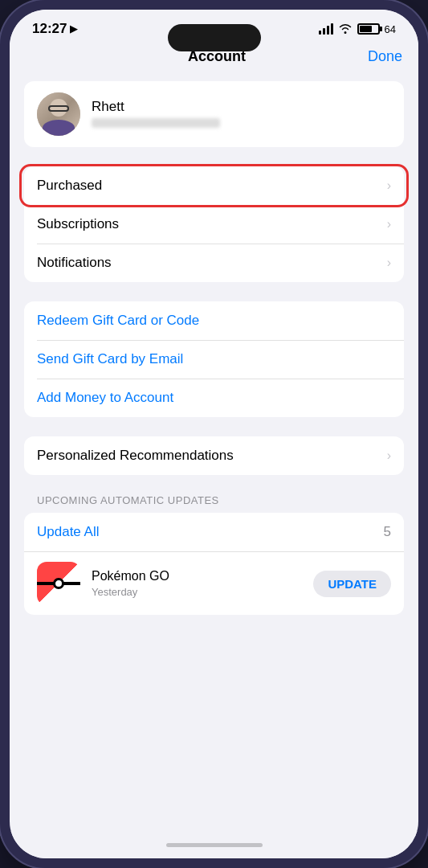 The image size is (428, 868). I want to click on location-icon: ▶, so click(74, 29).